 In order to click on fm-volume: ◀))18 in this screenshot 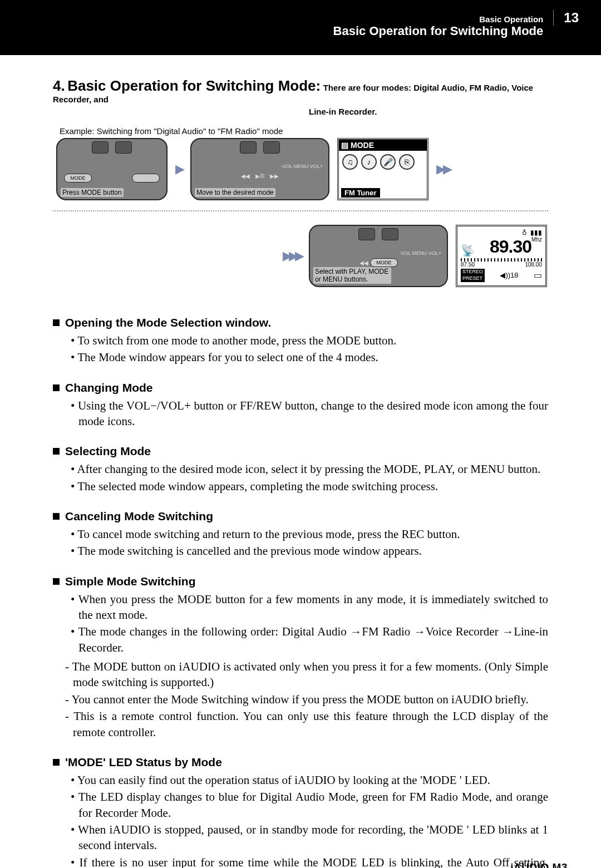, I will do `click(509, 275)`.